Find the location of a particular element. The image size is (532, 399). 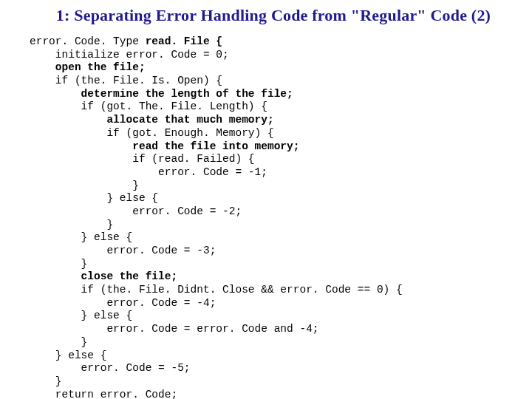

code-bold: allocate that much memory; is located at coordinates (152, 120).